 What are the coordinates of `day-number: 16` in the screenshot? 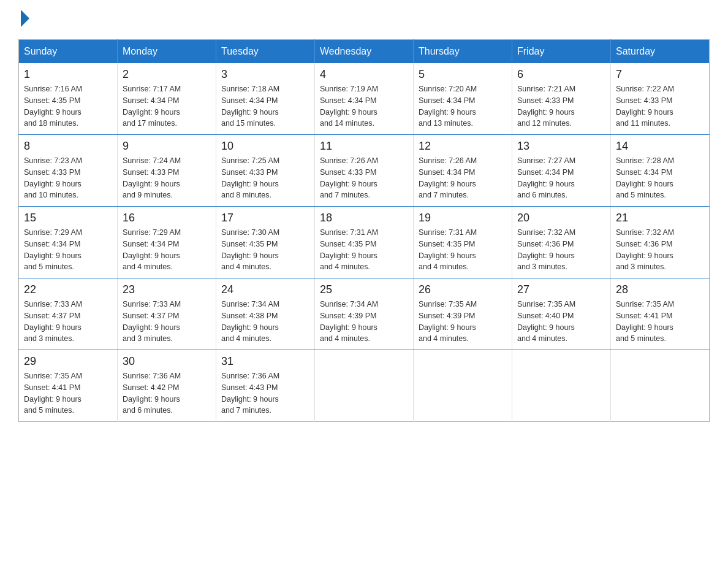 It's located at (167, 218).